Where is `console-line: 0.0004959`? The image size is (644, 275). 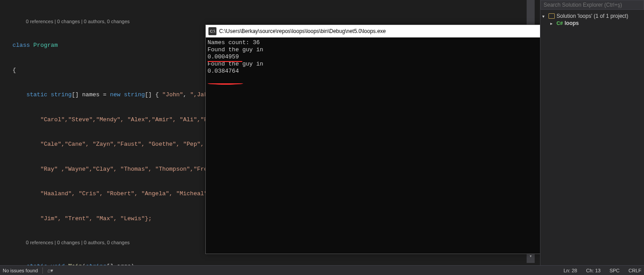
console-line: 0.0004959 is located at coordinates (223, 57).